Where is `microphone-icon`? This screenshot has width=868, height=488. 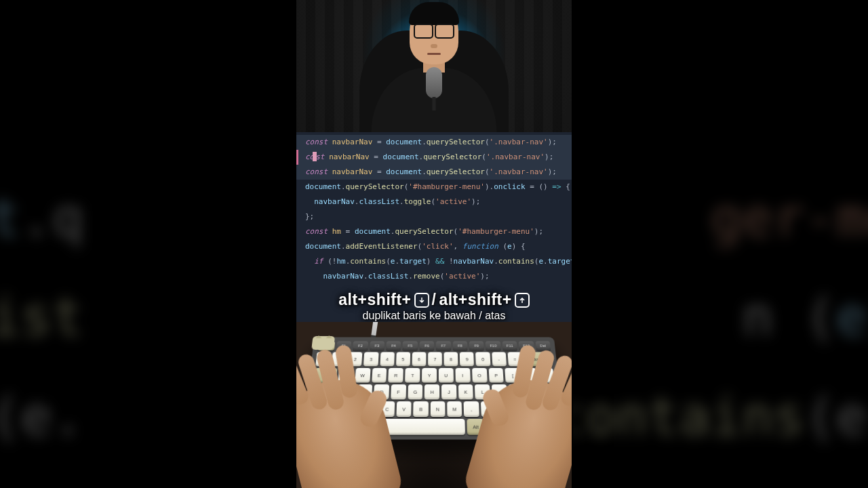
microphone-icon is located at coordinates (434, 83).